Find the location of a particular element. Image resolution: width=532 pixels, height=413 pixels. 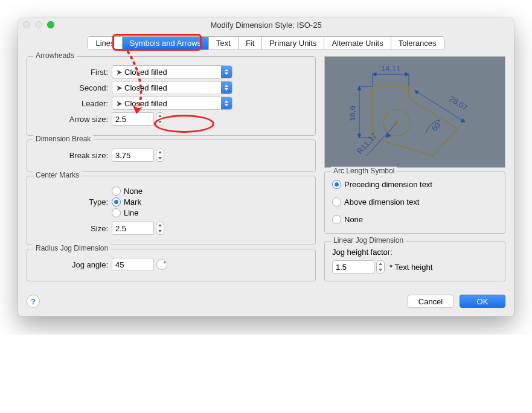

ok-button: OK is located at coordinates (482, 301).